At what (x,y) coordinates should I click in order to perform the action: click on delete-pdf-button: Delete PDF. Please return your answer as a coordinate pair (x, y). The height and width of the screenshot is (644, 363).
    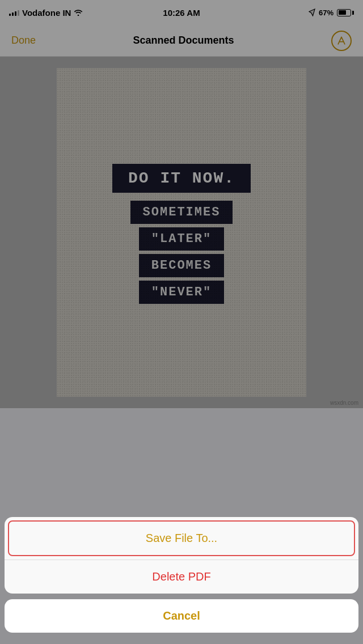
    Looking at the image, I should click on (182, 577).